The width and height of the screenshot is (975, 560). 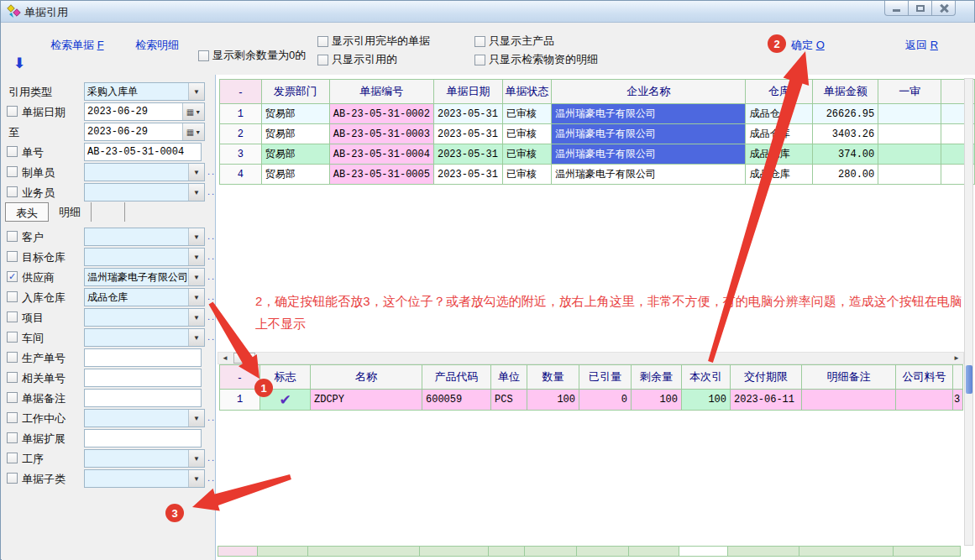 I want to click on col-header: 标志, so click(x=286, y=378).